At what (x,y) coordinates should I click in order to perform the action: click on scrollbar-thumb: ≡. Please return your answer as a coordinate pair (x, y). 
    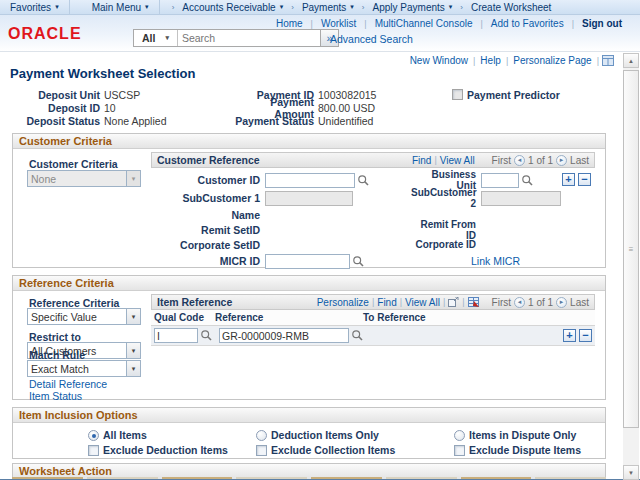
    Looking at the image, I should click on (631, 249).